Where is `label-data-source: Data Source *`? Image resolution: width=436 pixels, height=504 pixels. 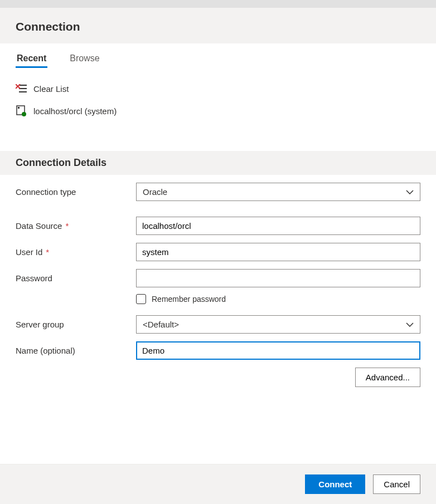 label-data-source: Data Source * is located at coordinates (76, 226).